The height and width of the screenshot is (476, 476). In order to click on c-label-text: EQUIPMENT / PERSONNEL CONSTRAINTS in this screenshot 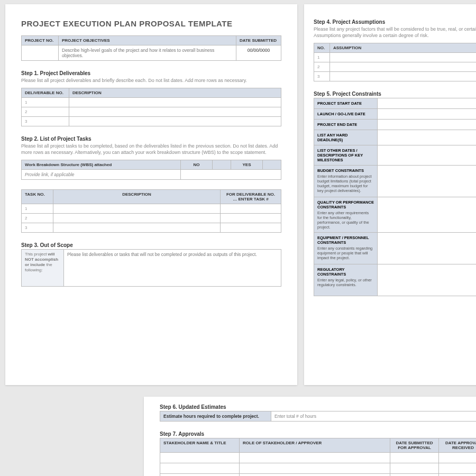, I will do `click(343, 240)`.